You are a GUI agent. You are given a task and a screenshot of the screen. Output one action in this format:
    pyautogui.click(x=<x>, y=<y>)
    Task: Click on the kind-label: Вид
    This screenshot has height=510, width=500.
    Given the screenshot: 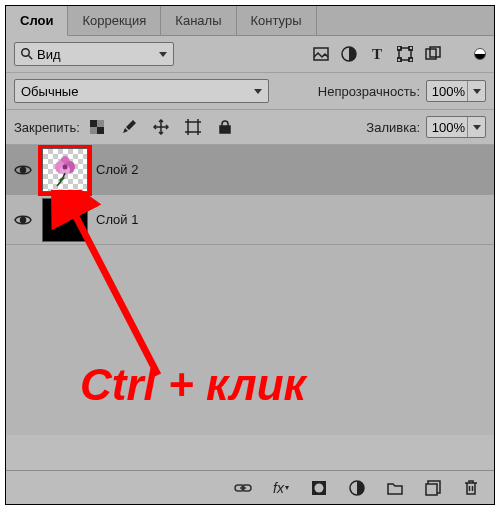 What is the action you would take?
    pyautogui.click(x=49, y=54)
    